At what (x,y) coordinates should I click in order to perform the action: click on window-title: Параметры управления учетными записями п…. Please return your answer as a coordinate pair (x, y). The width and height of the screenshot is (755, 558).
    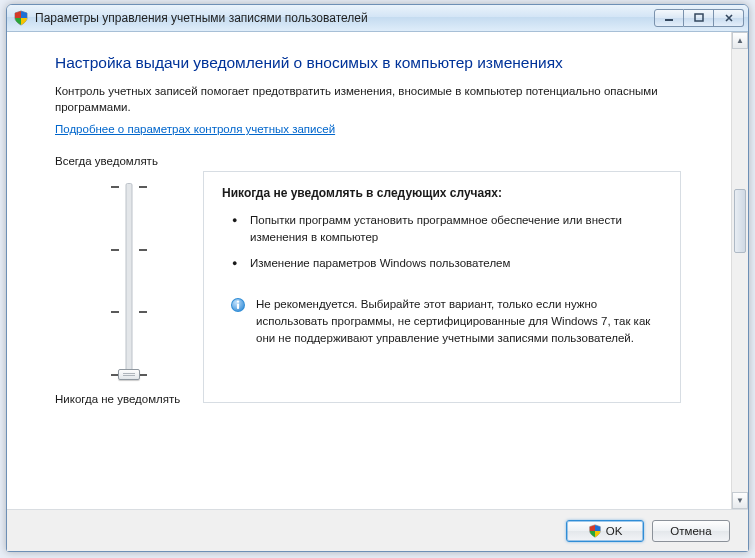
    Looking at the image, I should click on (344, 18).